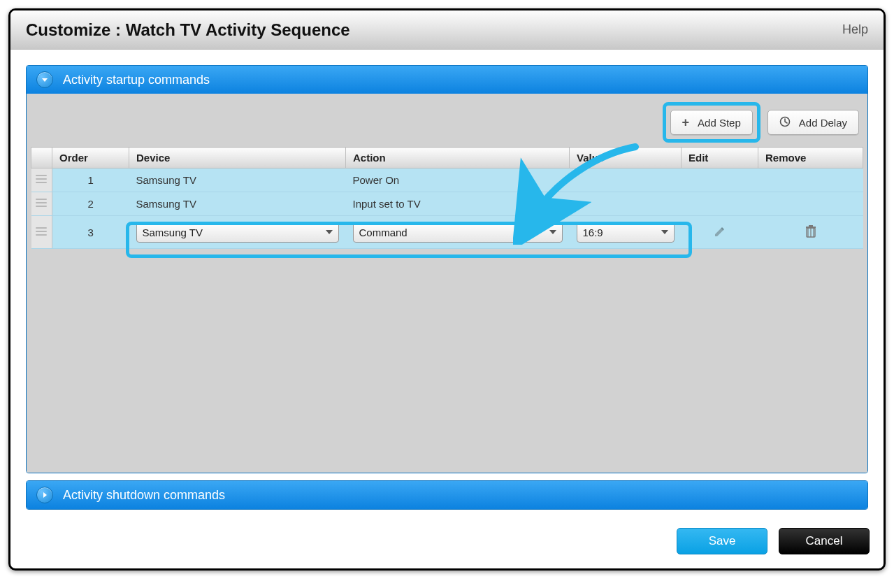  I want to click on value-dropdown-value: 16:9, so click(593, 232).